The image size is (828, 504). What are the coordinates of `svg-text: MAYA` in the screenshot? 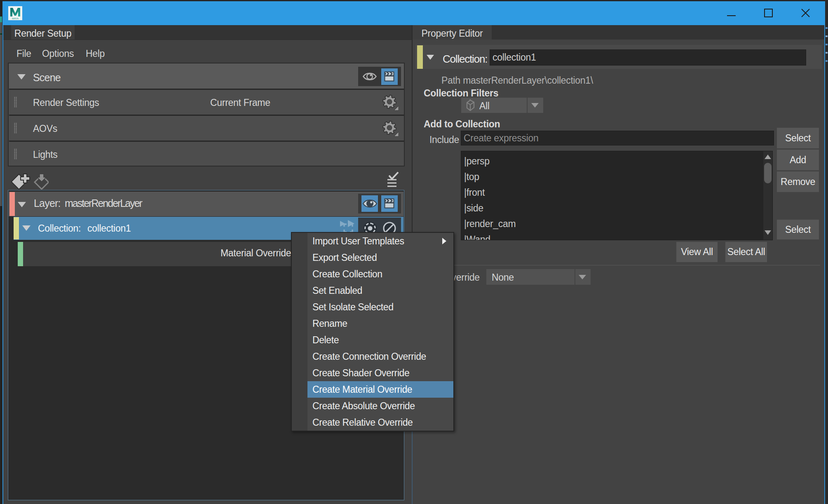 It's located at (15, 19).